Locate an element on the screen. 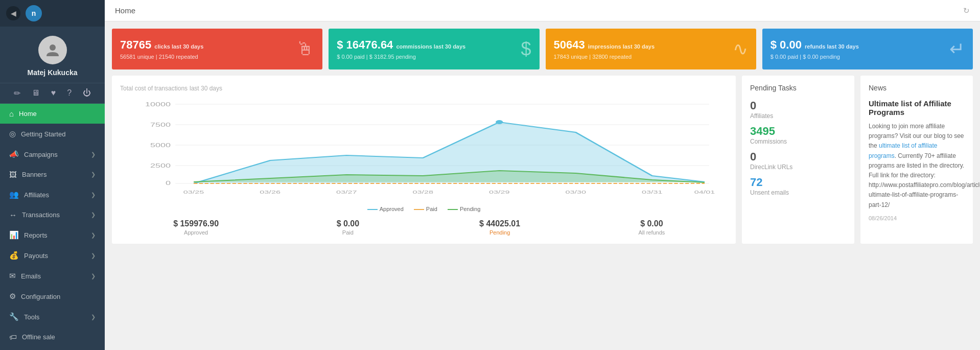 The width and height of the screenshot is (980, 350). stat-icon-commissions: $ is located at coordinates (526, 49).